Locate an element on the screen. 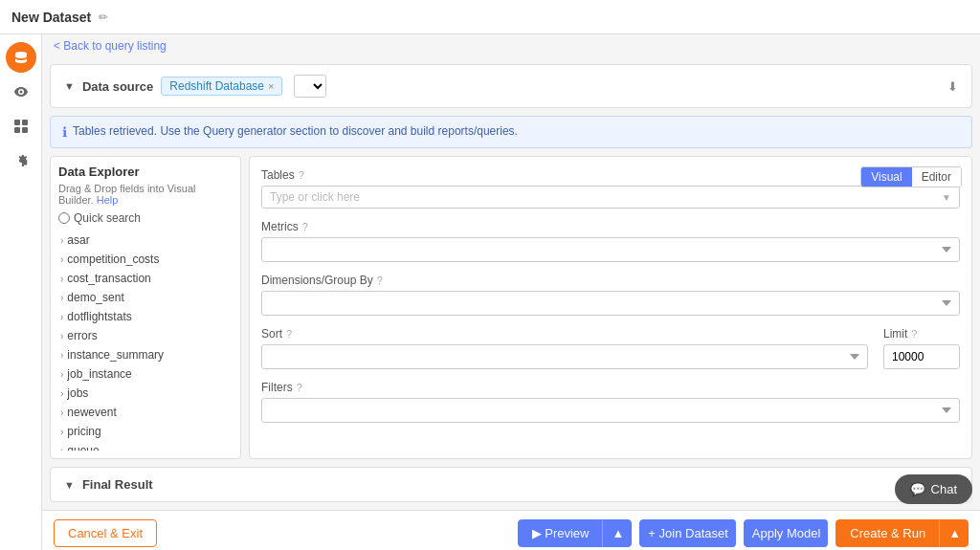  create-run-btn-group: Create & Run ▲ is located at coordinates (902, 534).